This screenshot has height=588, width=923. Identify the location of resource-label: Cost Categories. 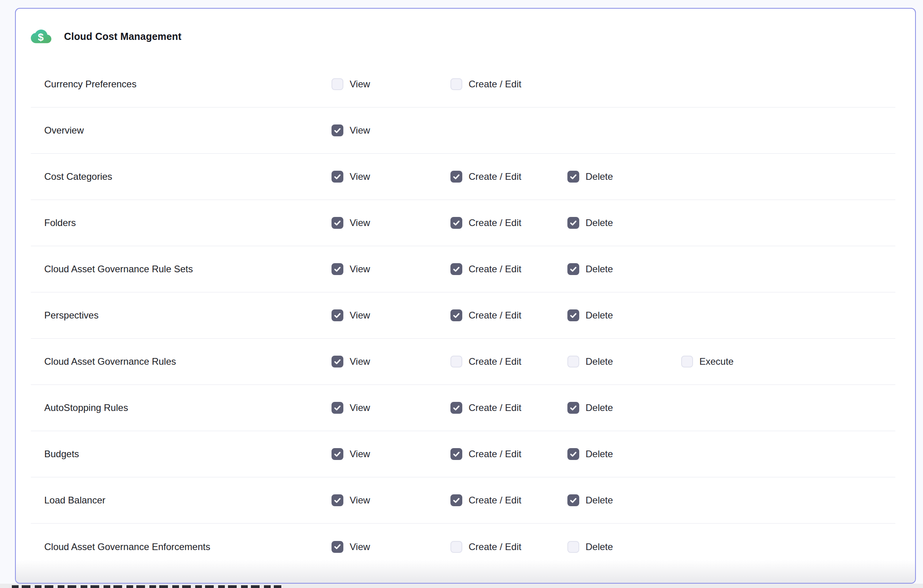
(188, 177).